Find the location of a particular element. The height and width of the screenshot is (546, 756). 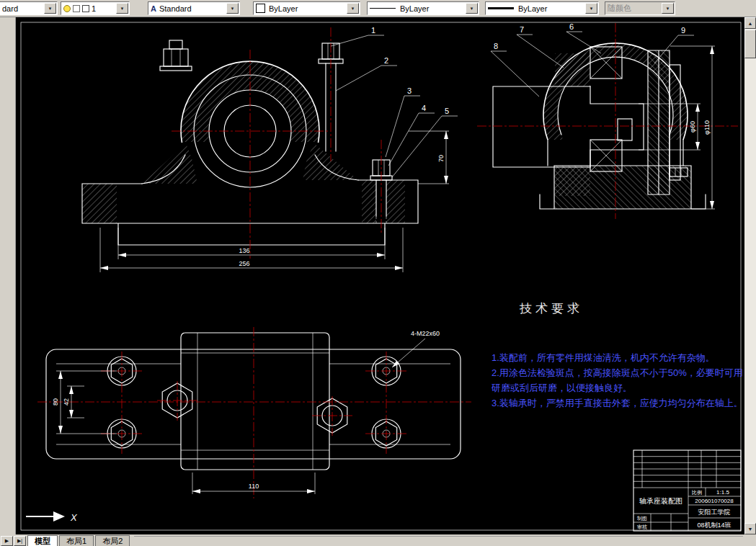

checker-label: 审核 is located at coordinates (642, 527).